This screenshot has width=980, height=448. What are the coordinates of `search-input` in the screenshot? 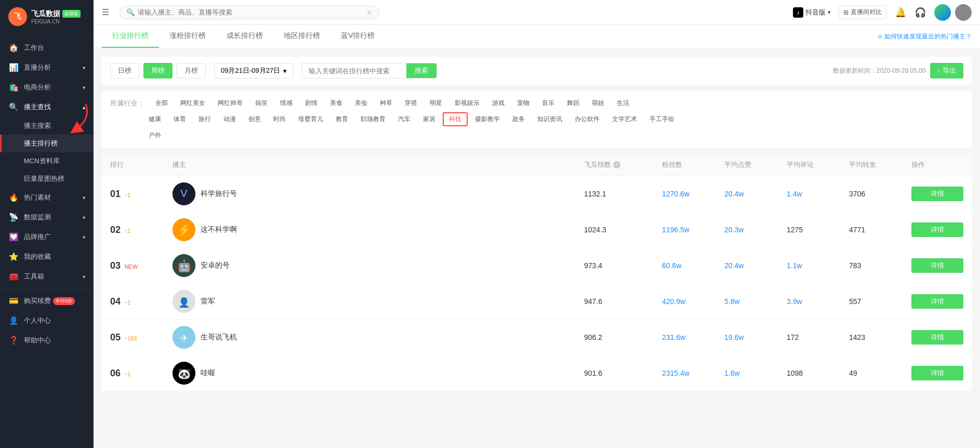 It's located at (252, 12).